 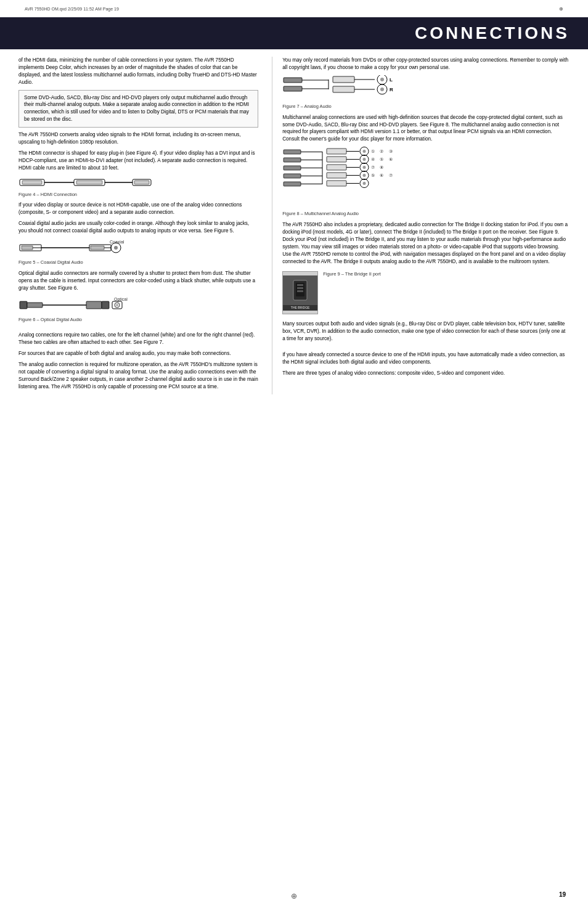 What do you see at coordinates (138, 71) in the screenshot?
I see `left-para-1: of the HDMI data, minimizing the number …` at bounding box center [138, 71].